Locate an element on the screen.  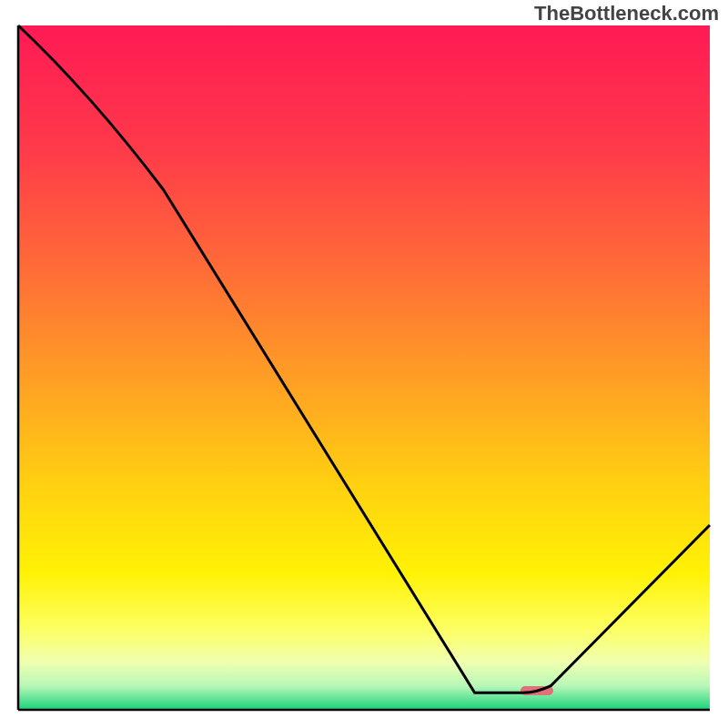
attribution-label: TheBottleneck.com is located at coordinates (626, 14).